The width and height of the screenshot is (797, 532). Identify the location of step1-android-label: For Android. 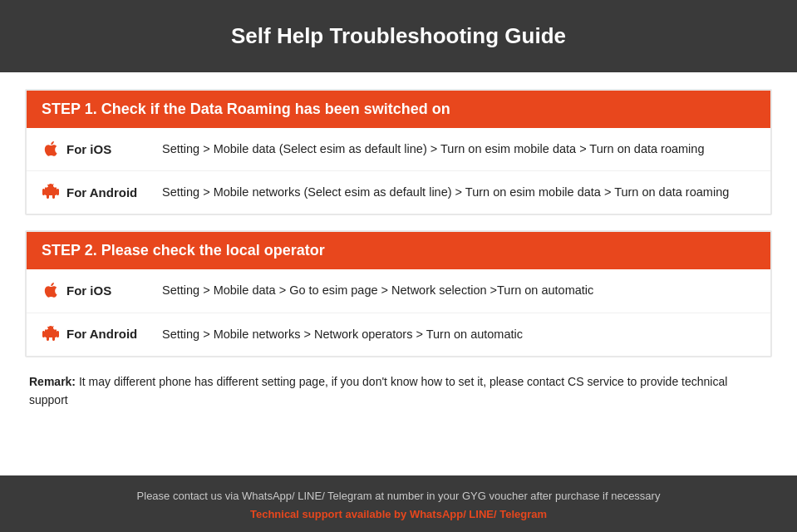
(101, 192).